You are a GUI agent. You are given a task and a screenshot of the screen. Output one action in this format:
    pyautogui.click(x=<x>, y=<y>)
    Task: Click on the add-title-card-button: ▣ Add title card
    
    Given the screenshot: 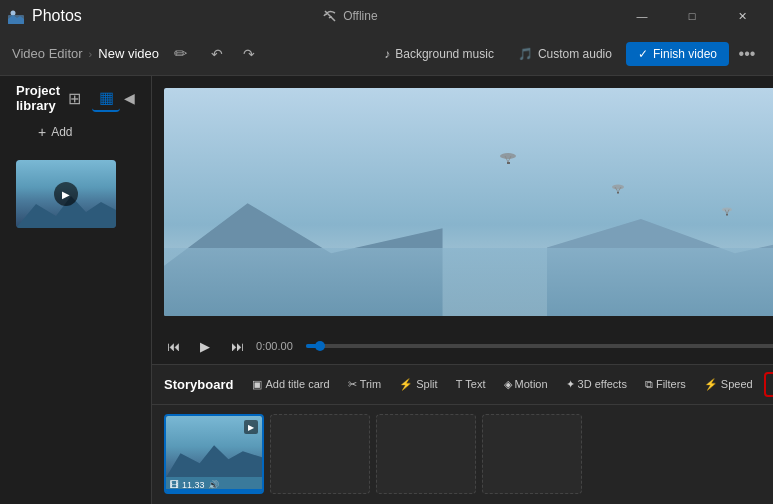 What is the action you would take?
    pyautogui.click(x=290, y=384)
    